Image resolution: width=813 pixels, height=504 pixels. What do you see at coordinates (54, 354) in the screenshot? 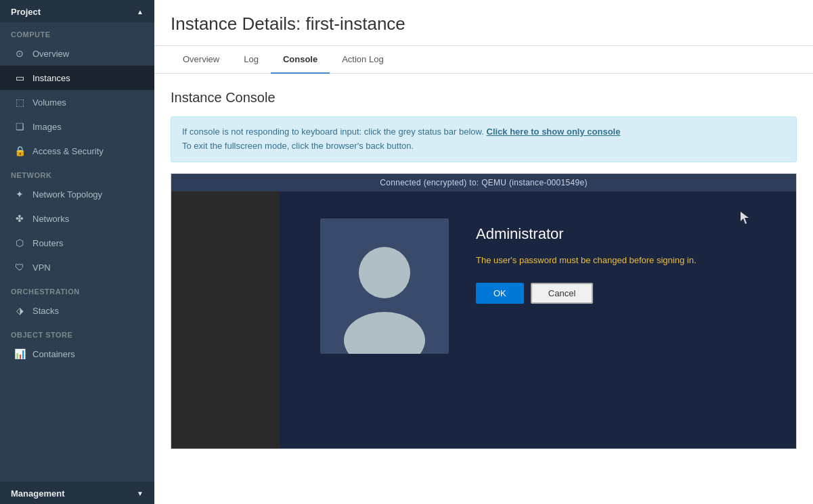
I see `sidebar-item-label-containers: Containers` at bounding box center [54, 354].